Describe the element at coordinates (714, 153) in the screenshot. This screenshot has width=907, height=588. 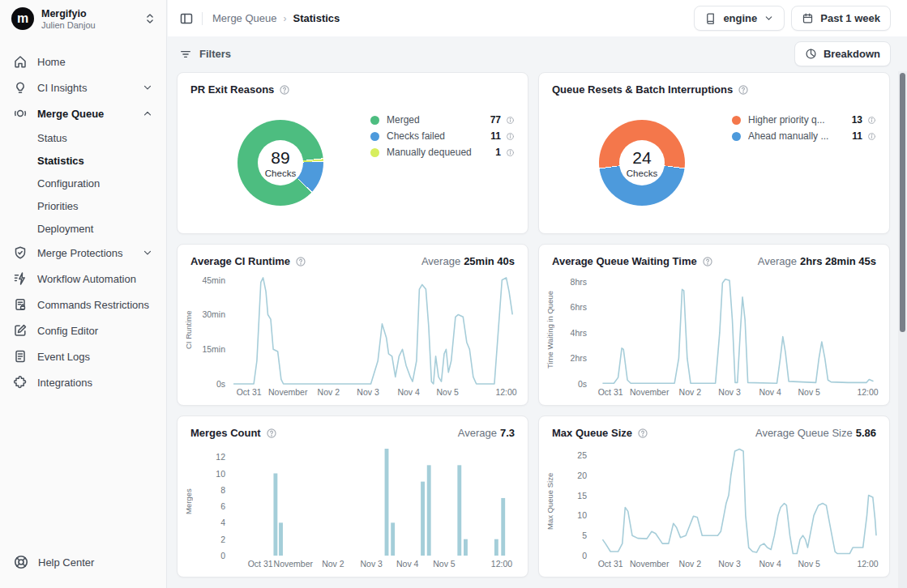
I see `queue-resets-card: Queue Resets & Batch Interruptions 24 Ch…` at that location.